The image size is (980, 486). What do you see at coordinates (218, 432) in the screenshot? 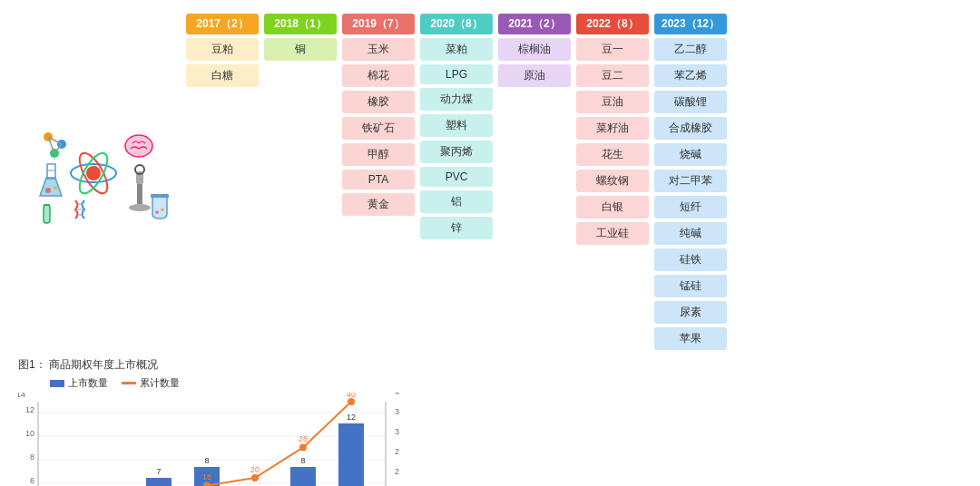
I see `chart-wrapper: 上市数量 累计数量 0 2 4 6 8 10 12 14` at bounding box center [218, 432].